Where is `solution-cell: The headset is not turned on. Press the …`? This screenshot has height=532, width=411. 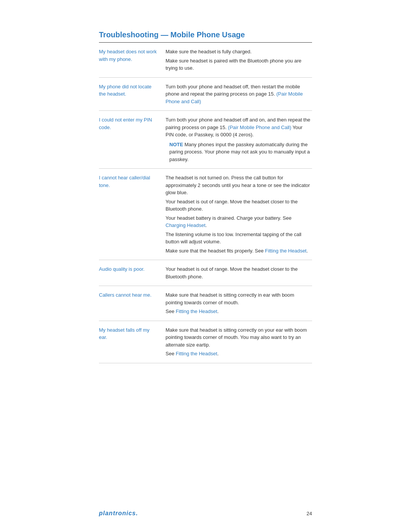
solution-cell: The headset is not turned on. Press the … is located at coordinates (239, 214).